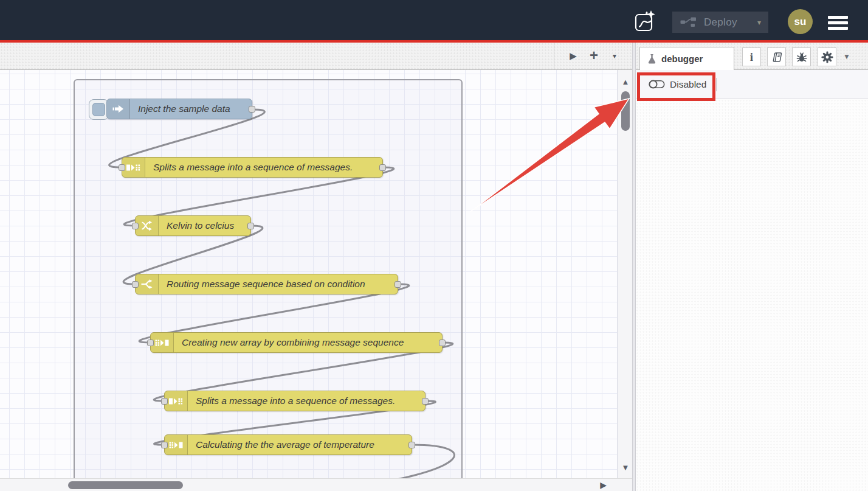 The image size is (868, 491). I want to click on tab-debugger: debugger, so click(687, 58).